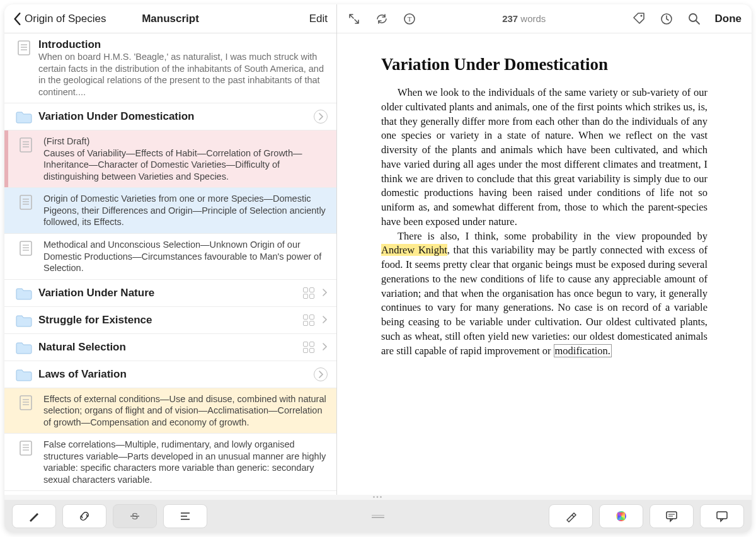  Describe the element at coordinates (176, 374) in the screenshot. I see `folder-title: Laws of Variation` at that location.